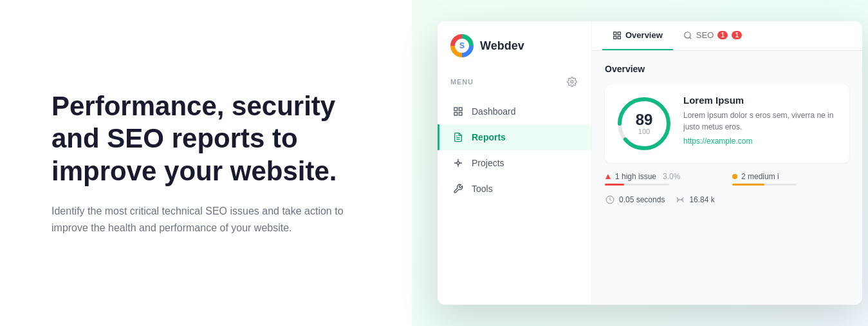  What do you see at coordinates (735, 177) in the screenshot?
I see `medium-issue-dot` at bounding box center [735, 177].